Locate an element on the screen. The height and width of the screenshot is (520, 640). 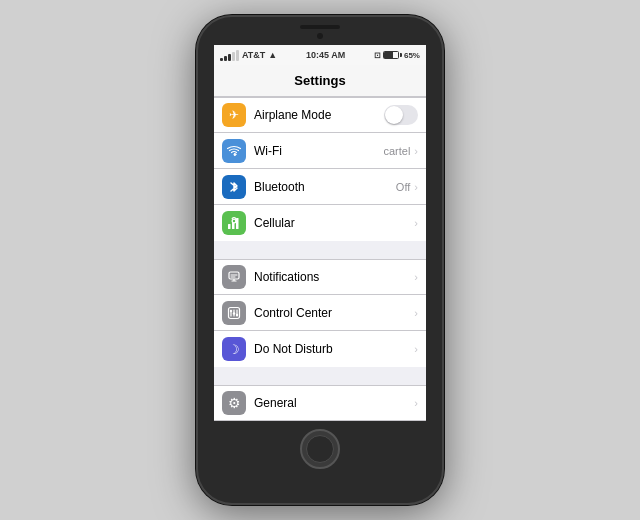
battery-icon is located at coordinates (392, 55).